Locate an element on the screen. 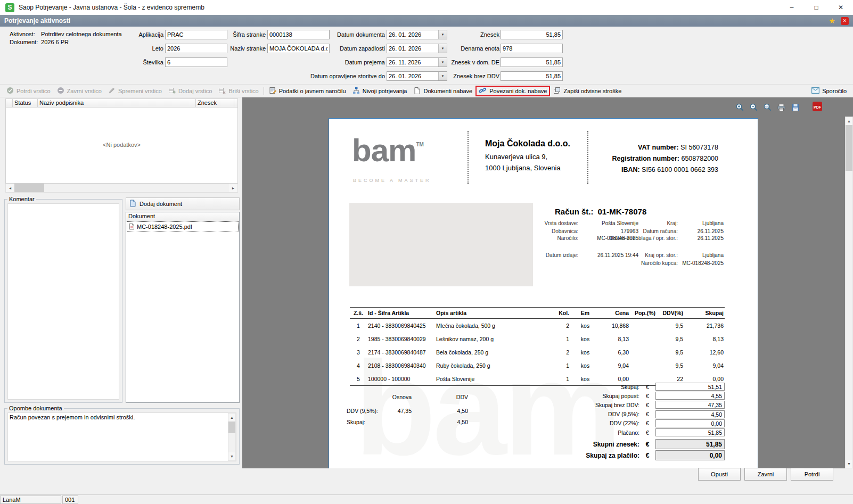  invoice-item-row: 4 2108 - 3830069840340 Ruby čokolada, 25… is located at coordinates (537, 365).